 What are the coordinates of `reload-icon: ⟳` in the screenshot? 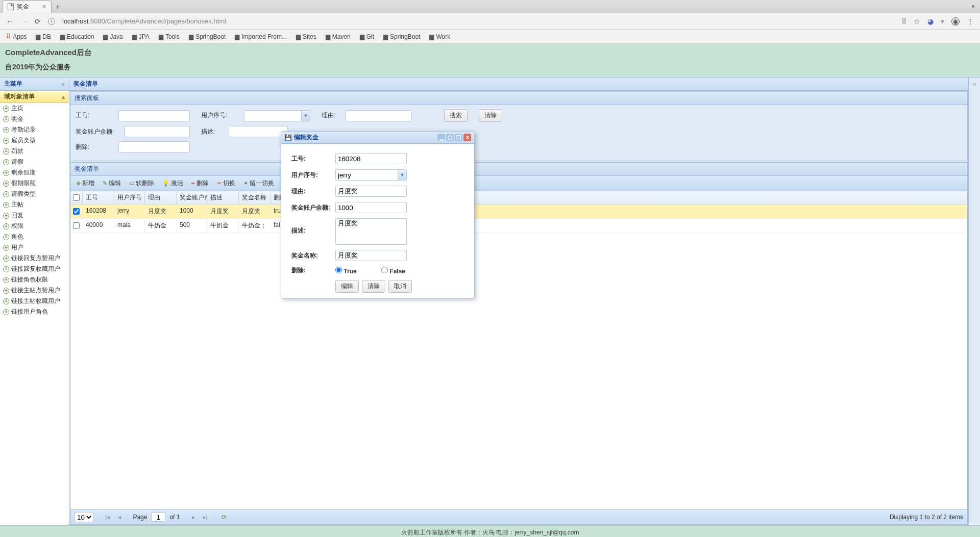 It's located at (38, 21).